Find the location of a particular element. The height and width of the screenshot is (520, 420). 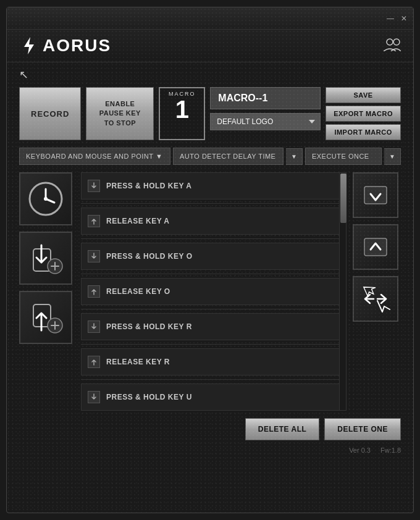

firmware-text: Fw:1.8 is located at coordinates (390, 450).